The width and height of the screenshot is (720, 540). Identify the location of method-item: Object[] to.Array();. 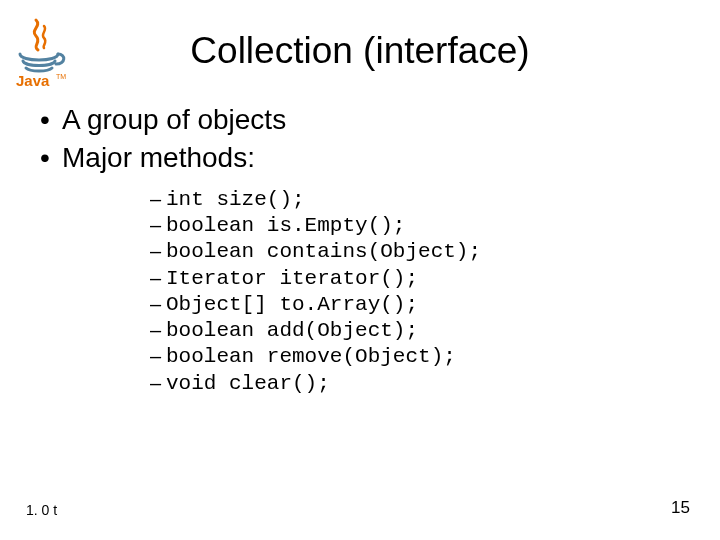
(415, 305).